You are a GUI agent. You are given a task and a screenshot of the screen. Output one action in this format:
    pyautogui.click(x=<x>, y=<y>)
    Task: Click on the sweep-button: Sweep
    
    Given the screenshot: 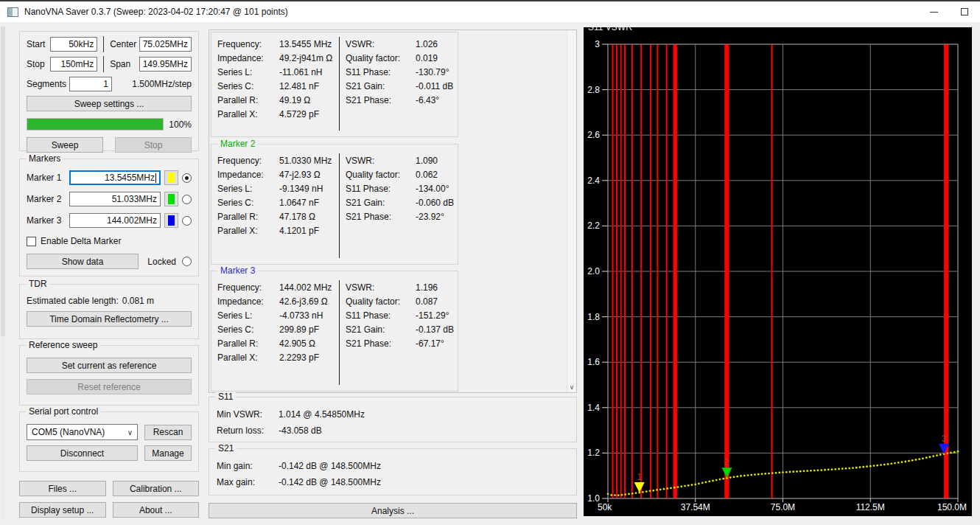 What is the action you would take?
    pyautogui.click(x=65, y=145)
    